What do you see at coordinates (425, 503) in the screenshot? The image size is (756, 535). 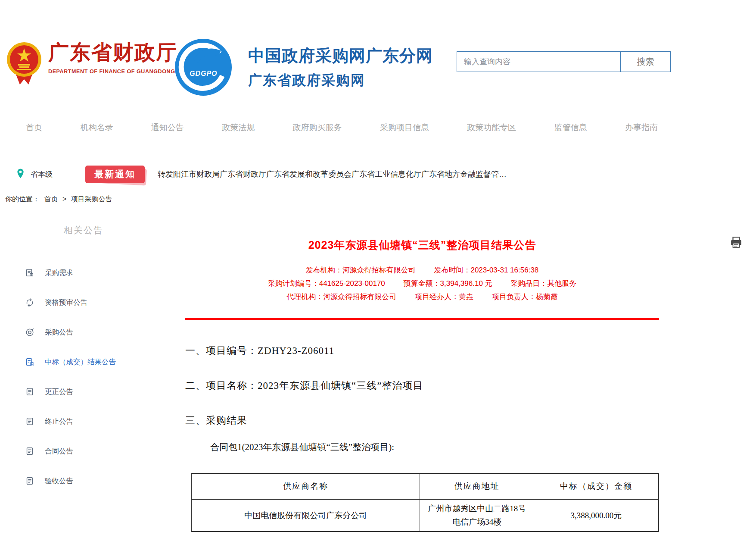 I see `result-table: 供应商名称 供应商地址 中标（成交）金额 中国电信股份有限公司广东分公司 广州市…` at bounding box center [425, 503].